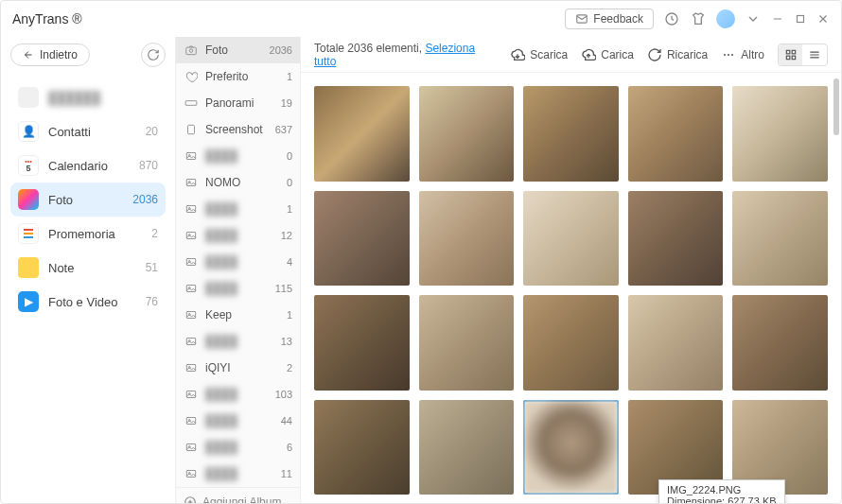  What do you see at coordinates (698, 19) in the screenshot?
I see `shirt-icon` at bounding box center [698, 19].